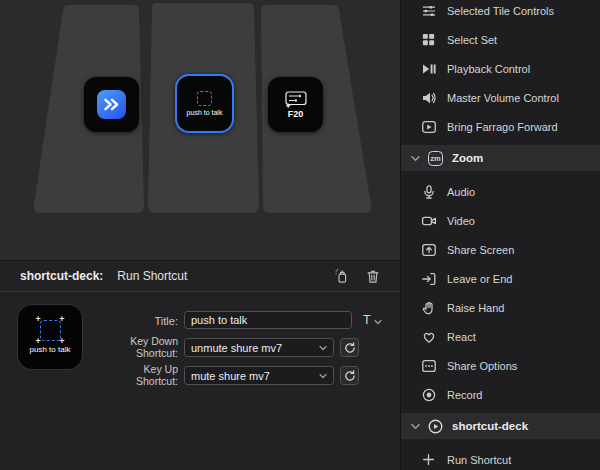 This screenshot has height=470, width=600. I want to click on sidebar-item-video: Video, so click(500, 220).